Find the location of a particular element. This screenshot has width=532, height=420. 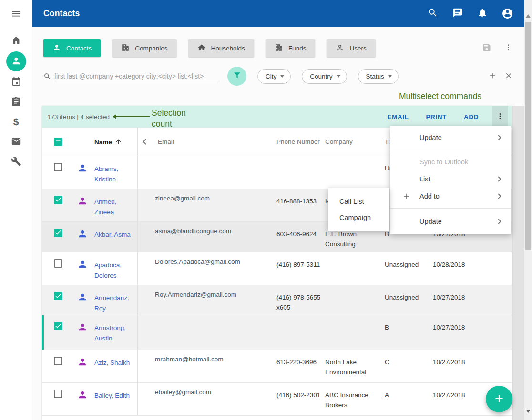

email-selected-button: EMAIL is located at coordinates (398, 117).